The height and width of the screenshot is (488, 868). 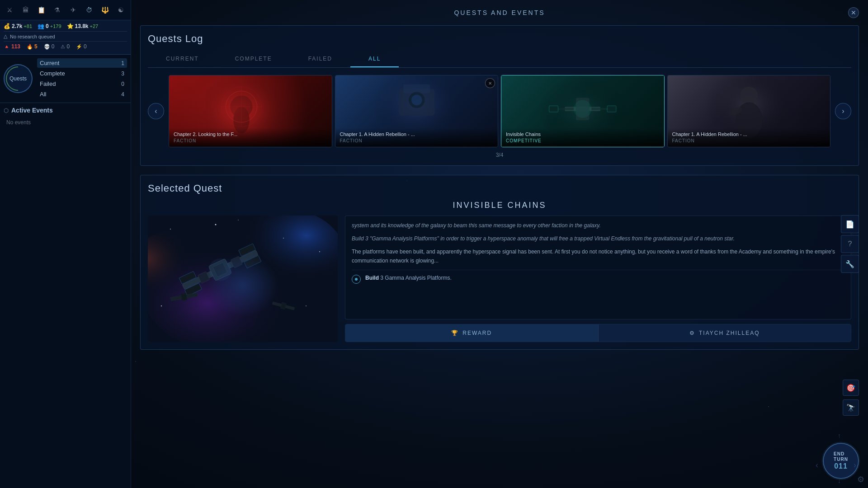 What do you see at coordinates (841, 466) in the screenshot?
I see `end-turn-number: 011` at bounding box center [841, 466].